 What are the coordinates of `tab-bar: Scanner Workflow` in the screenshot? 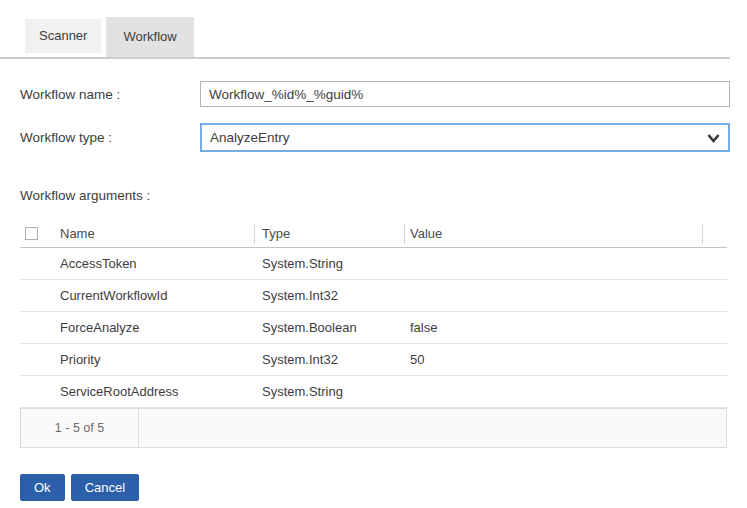 It's located at (365, 38).